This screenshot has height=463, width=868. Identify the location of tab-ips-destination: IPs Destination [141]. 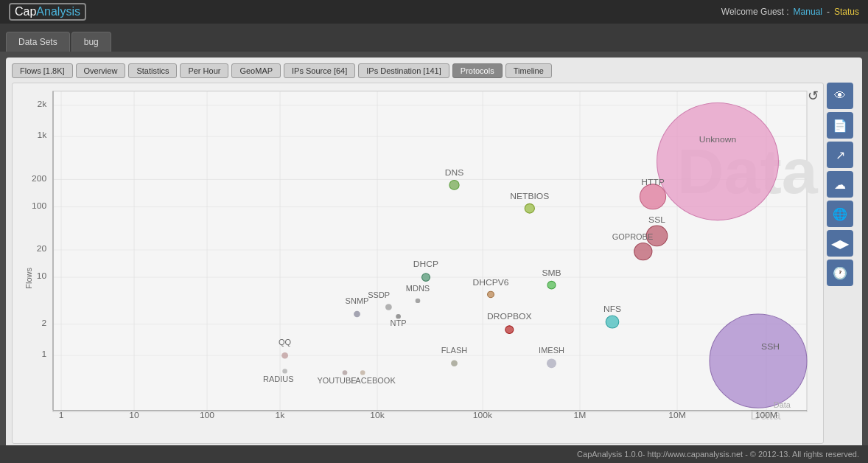
(404, 71).